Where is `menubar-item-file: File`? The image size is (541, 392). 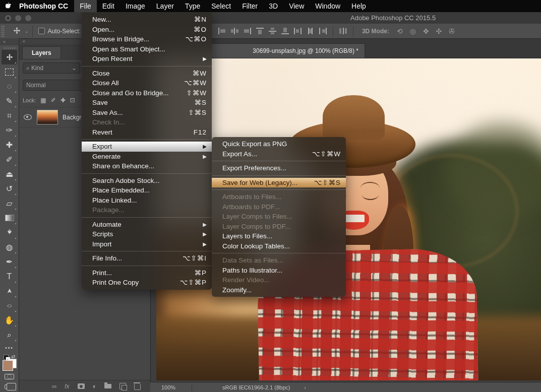 menubar-item-file: File is located at coordinates (86, 6).